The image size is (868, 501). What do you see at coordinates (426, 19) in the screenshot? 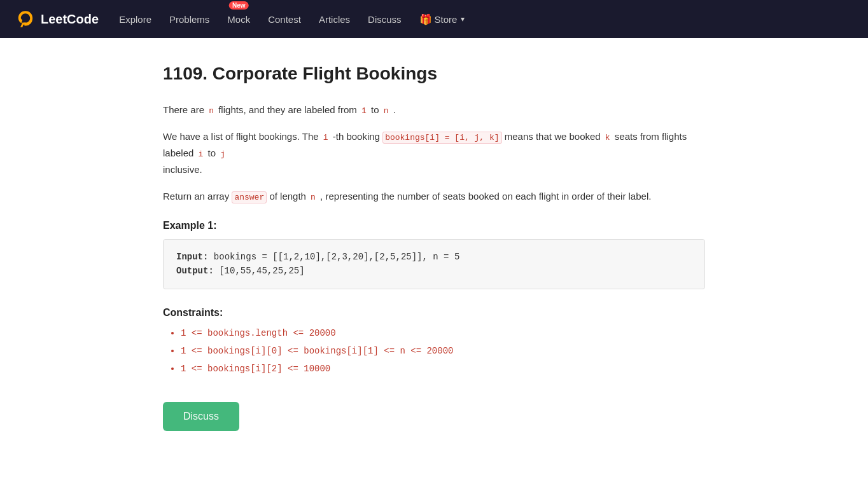
I see `gift-icon: 🎁` at bounding box center [426, 19].